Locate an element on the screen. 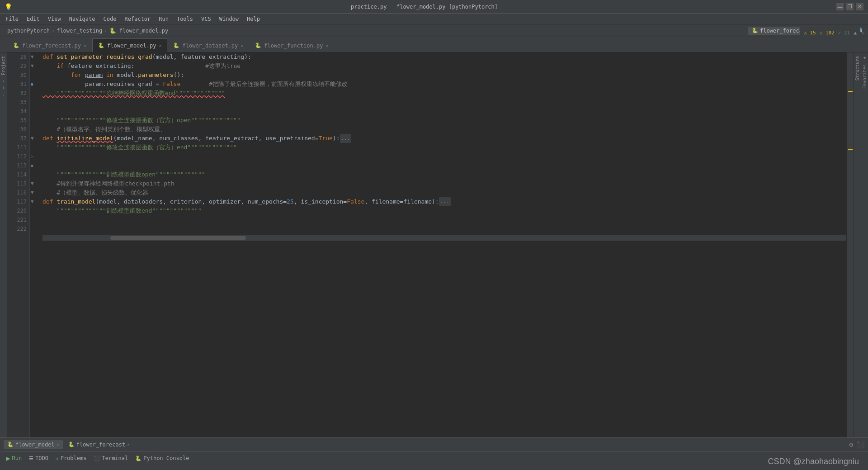  close-button: ✕ is located at coordinates (860, 7).